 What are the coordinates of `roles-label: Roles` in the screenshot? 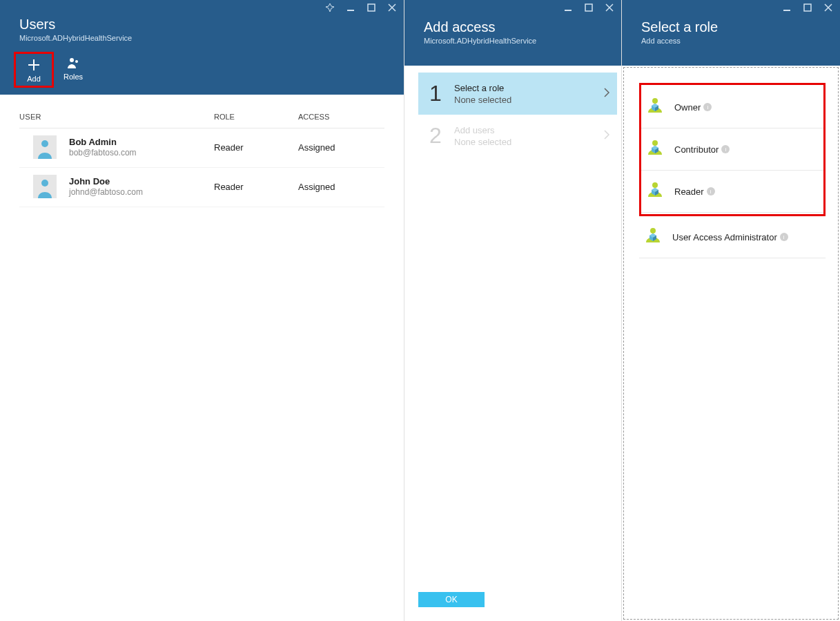 It's located at (73, 77).